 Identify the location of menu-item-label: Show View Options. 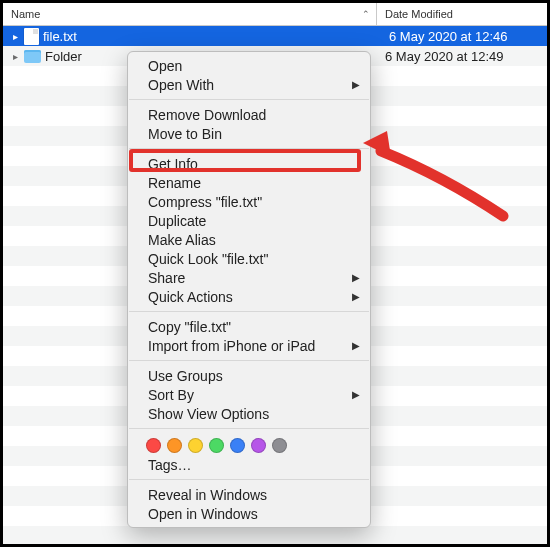
(208, 414).